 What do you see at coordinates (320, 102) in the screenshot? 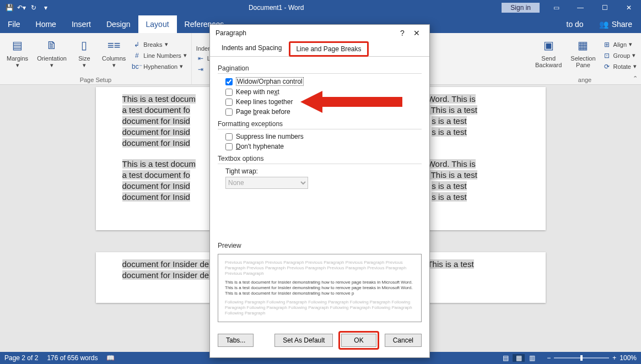
I see `keep-lines-together-checkbox: Keep lines together` at bounding box center [320, 102].